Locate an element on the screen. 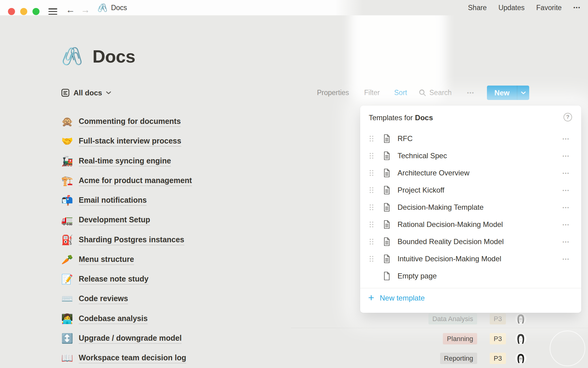  toolbar-more-icon: ••• is located at coordinates (471, 93).